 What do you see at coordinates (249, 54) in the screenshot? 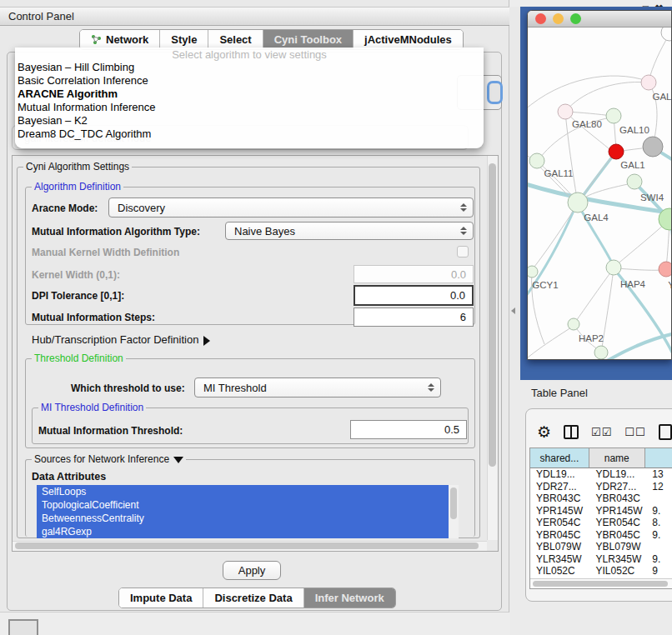
I see `algorithm-popup-placeholder: Select algorithm to view settings` at bounding box center [249, 54].